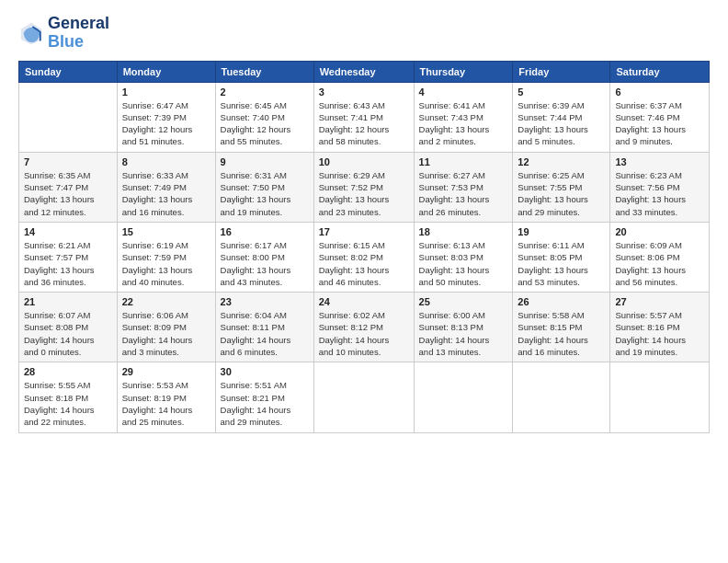 This screenshot has width=728, height=563. What do you see at coordinates (463, 72) in the screenshot?
I see `weekday-header-thursday: Thursday` at bounding box center [463, 72].